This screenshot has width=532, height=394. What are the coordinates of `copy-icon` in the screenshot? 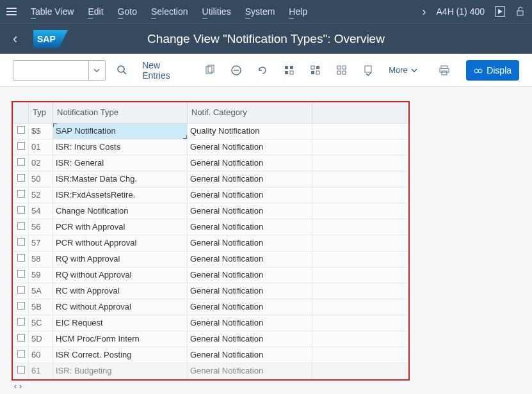 It's located at (210, 70).